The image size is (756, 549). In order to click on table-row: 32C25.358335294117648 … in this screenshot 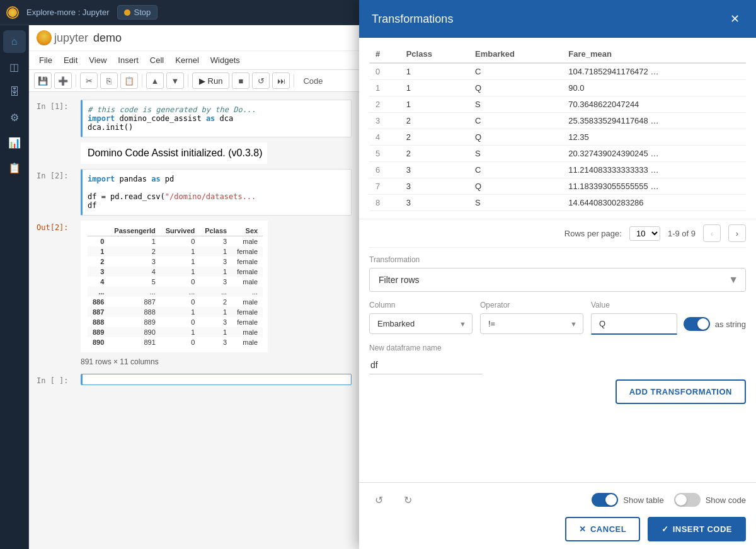, I will do `click(558, 121)`.